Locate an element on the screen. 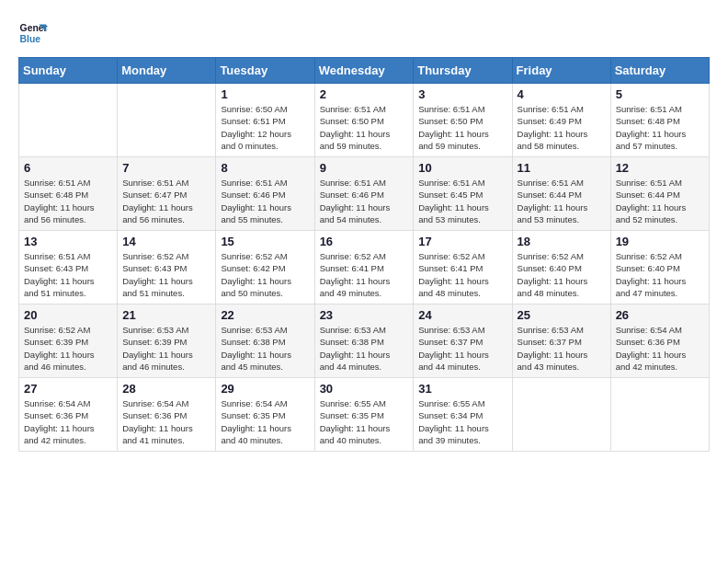 The image size is (728, 563). calendar-cell: 2Sunrise: 6:51 AM Sunset: 6:50 PM Daylig… is located at coordinates (364, 121).